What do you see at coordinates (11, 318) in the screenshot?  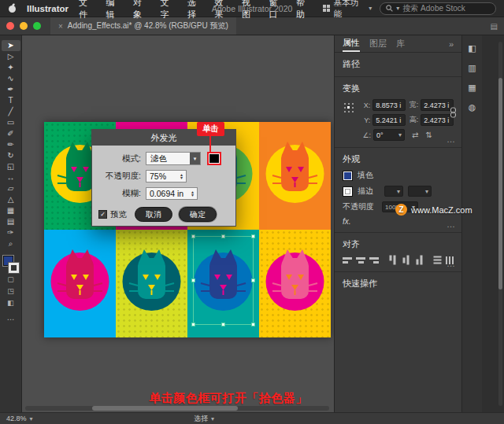 I see `edit-toolbar-button: …` at bounding box center [11, 318].